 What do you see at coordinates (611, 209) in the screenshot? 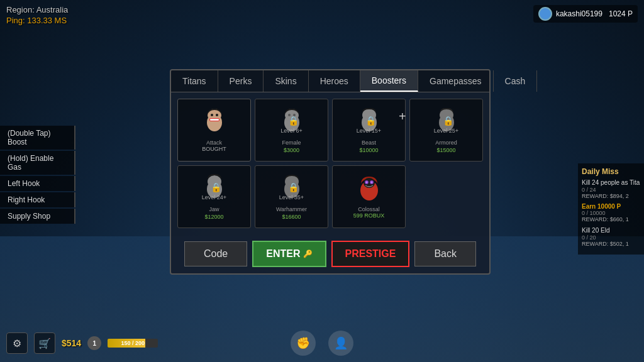
I see `missions-panel: Daily Miss Kill 24 people as Tita 0 / 24…` at bounding box center [611, 209].